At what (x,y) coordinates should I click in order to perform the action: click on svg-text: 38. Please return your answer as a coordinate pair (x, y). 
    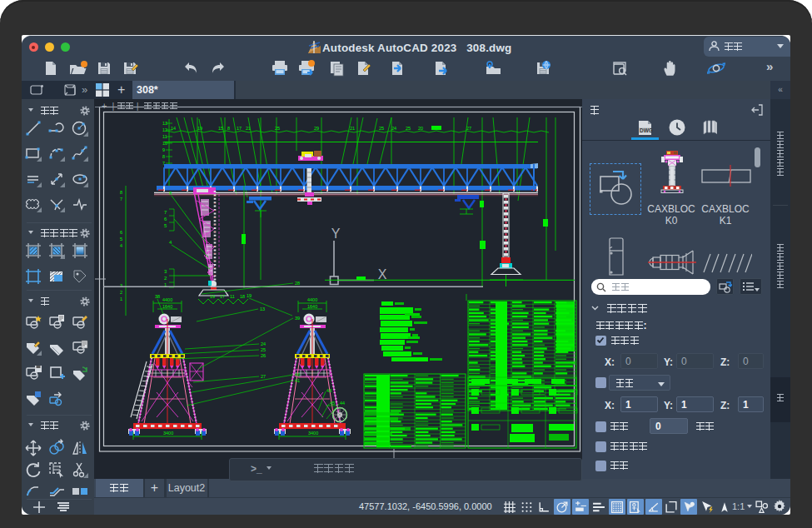
    Looking at the image, I should click on (157, 296).